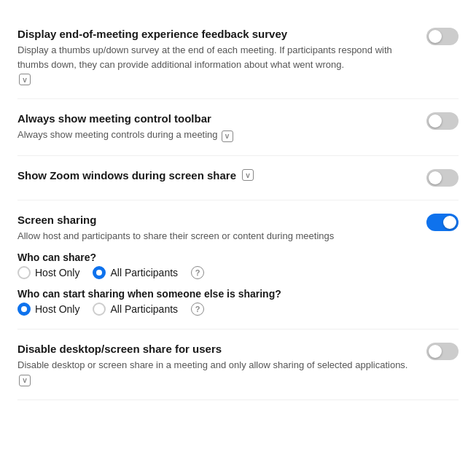 The width and height of the screenshot is (476, 460). What do you see at coordinates (144, 273) in the screenshot?
I see `radio-all-participants-share-label: All Participants` at bounding box center [144, 273].